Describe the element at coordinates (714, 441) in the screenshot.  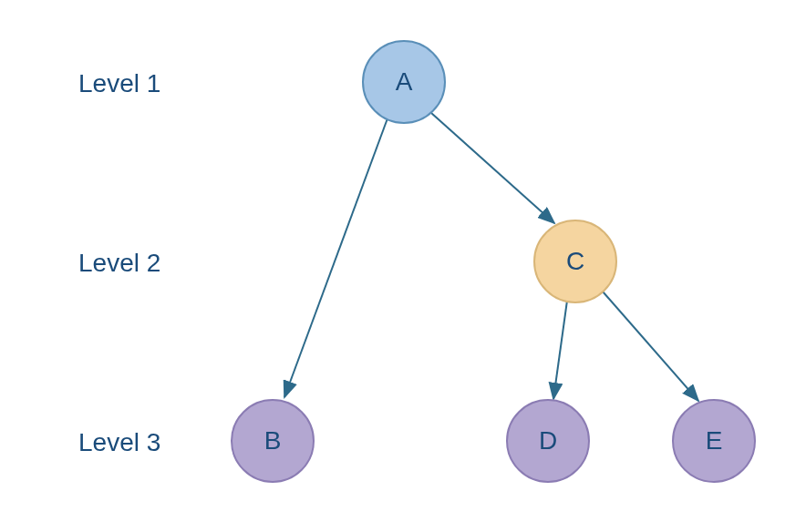
I see `node-e: E` at that location.